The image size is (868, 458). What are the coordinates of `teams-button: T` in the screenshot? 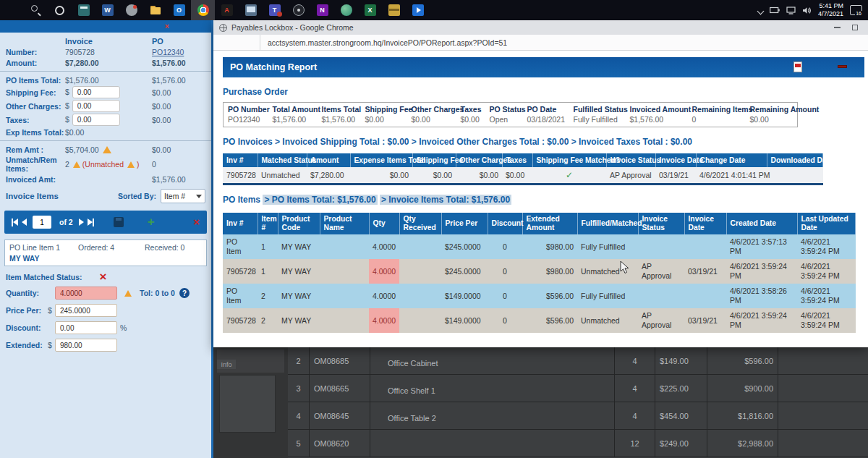 It's located at (275, 10).